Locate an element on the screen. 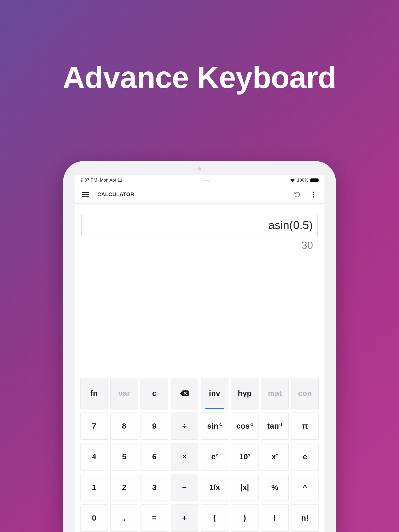 This screenshot has width=399, height=532. con-key: con is located at coordinates (305, 393).